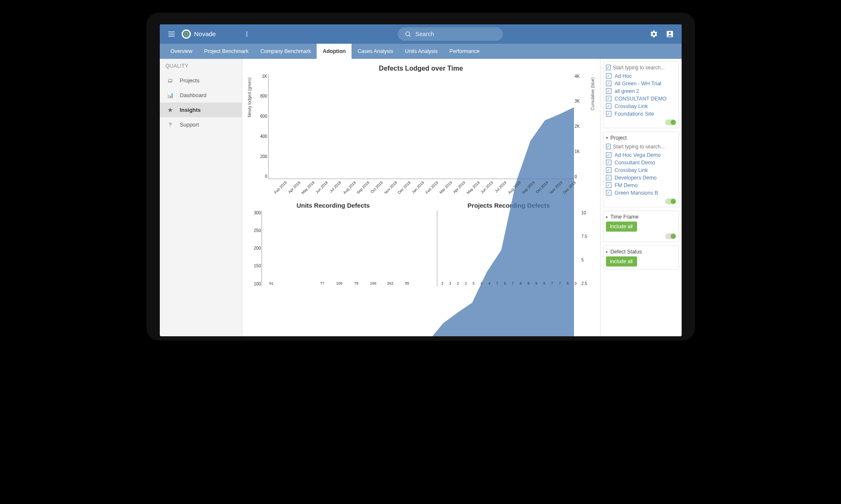 This screenshot has width=841, height=504. Describe the element at coordinates (421, 51) in the screenshot. I see `tab-units-analysis: Units Analysis` at that location.